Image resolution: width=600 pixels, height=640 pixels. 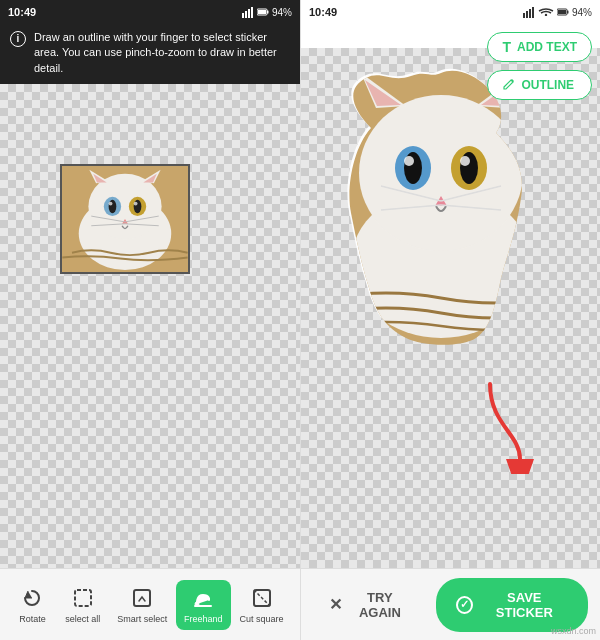 What do you see at coordinates (263, 12) in the screenshot?
I see `battery-icon` at bounding box center [263, 12].